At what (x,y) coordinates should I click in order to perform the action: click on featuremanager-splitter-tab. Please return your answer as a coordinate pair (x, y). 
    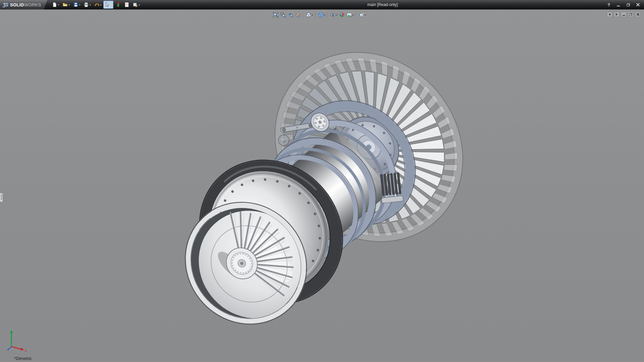
    Looking at the image, I should click on (1, 197).